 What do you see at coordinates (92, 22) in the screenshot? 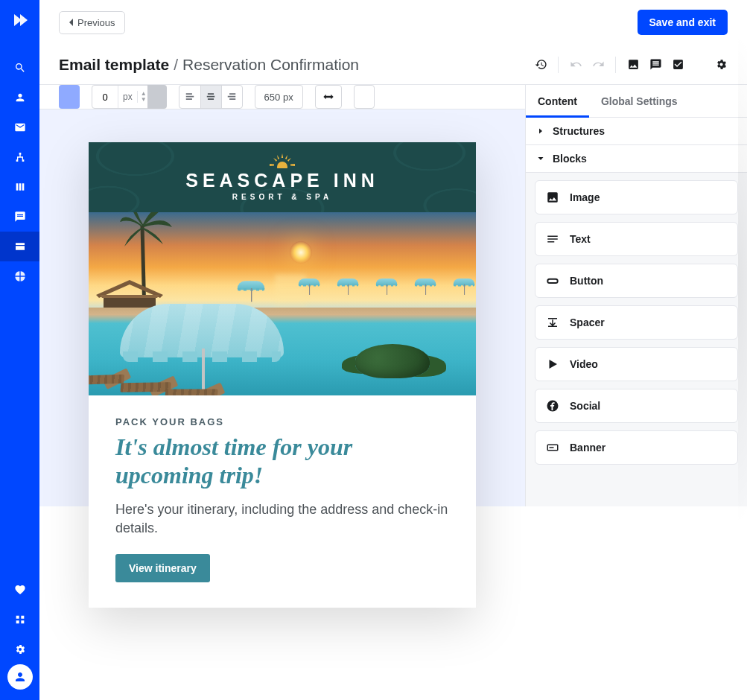
I see `previous-button: Previous` at bounding box center [92, 22].